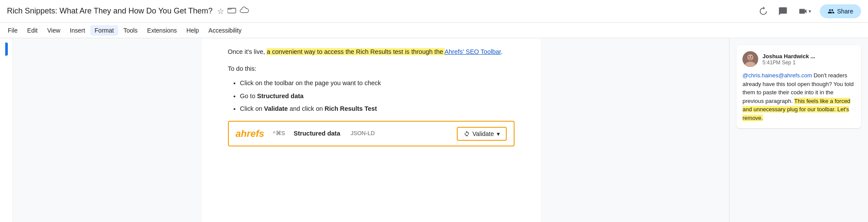 The image size is (868, 222). I want to click on star-icon: ☆, so click(221, 11).